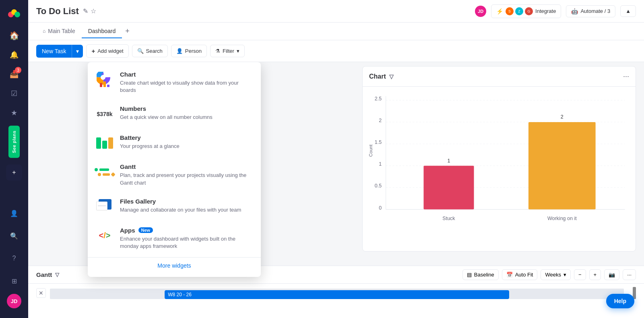  Describe the element at coordinates (580, 275) in the screenshot. I see `zoom-out-button: −` at that location.